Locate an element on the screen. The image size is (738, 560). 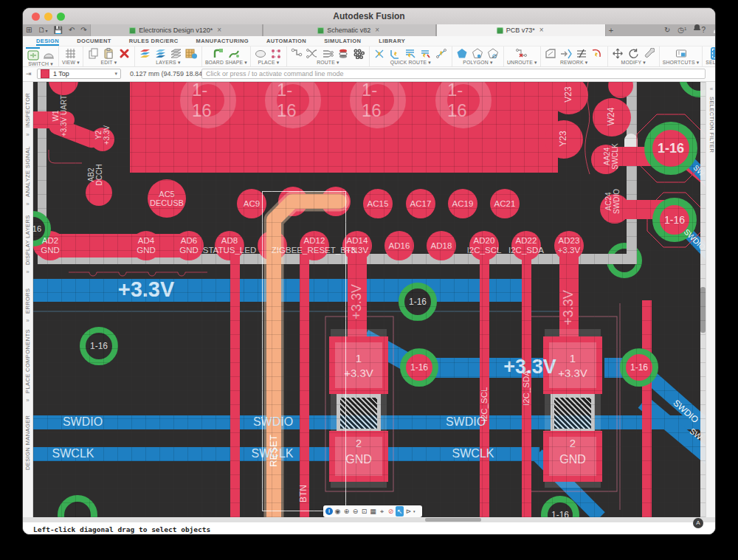
menu-simulation: SIMULATION is located at coordinates (342, 41).